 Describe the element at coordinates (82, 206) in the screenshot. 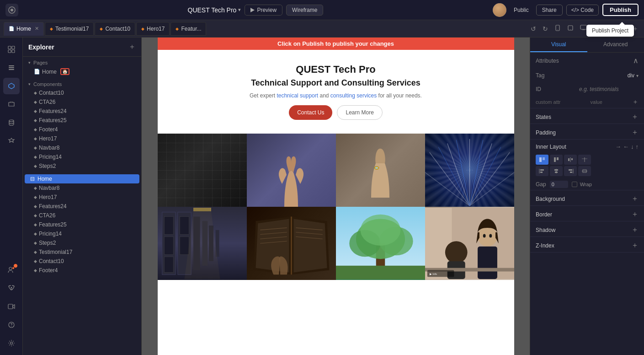

I see `home-features24: ◆Features24` at that location.